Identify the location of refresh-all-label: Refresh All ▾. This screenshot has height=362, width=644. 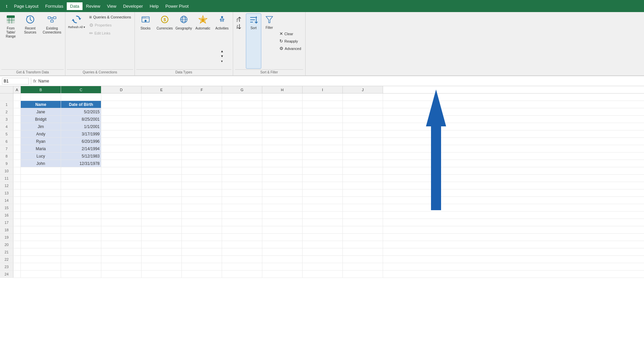
(76, 27).